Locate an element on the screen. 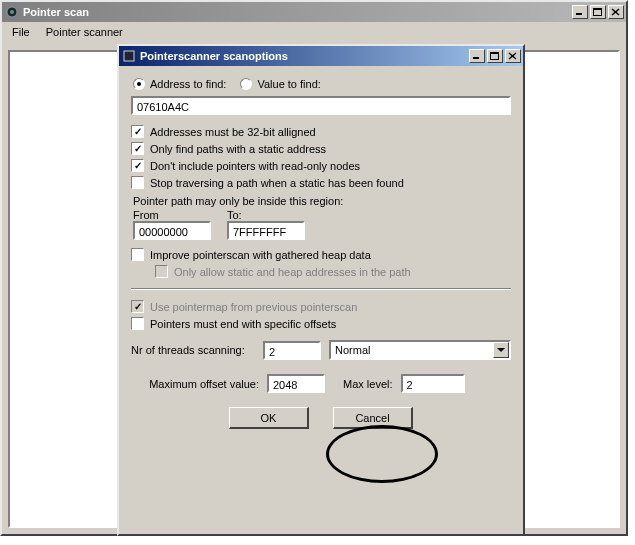  checkbox-improve-heap is located at coordinates (138, 254).